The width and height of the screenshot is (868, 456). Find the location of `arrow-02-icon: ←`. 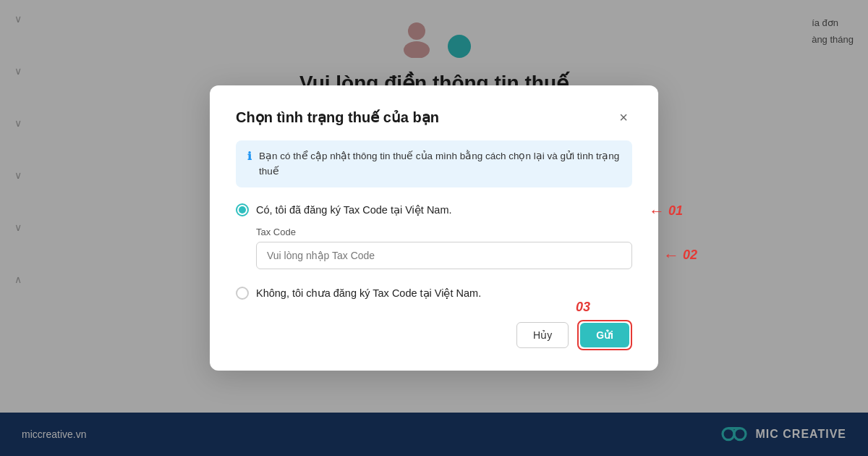

arrow-02-icon: ← is located at coordinates (671, 256).